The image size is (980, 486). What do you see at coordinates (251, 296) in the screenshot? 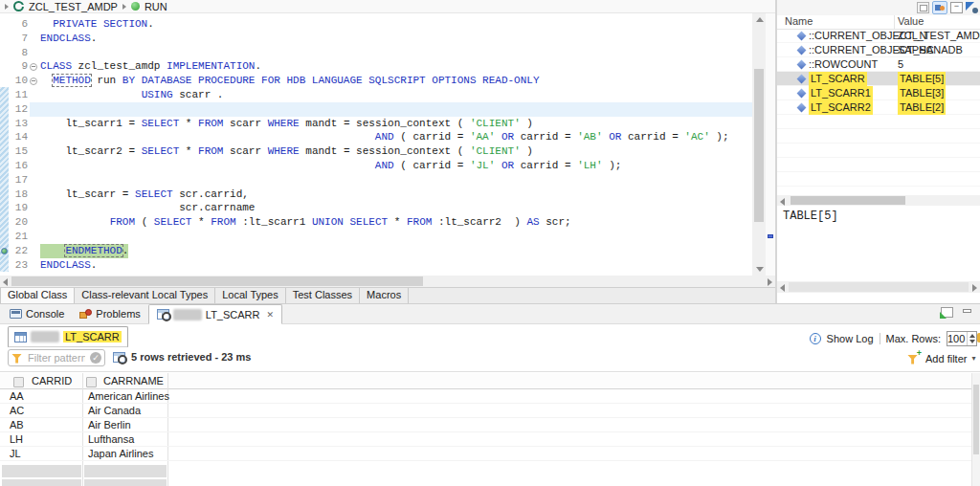
I see `tab-local-types: Local Types` at bounding box center [251, 296].